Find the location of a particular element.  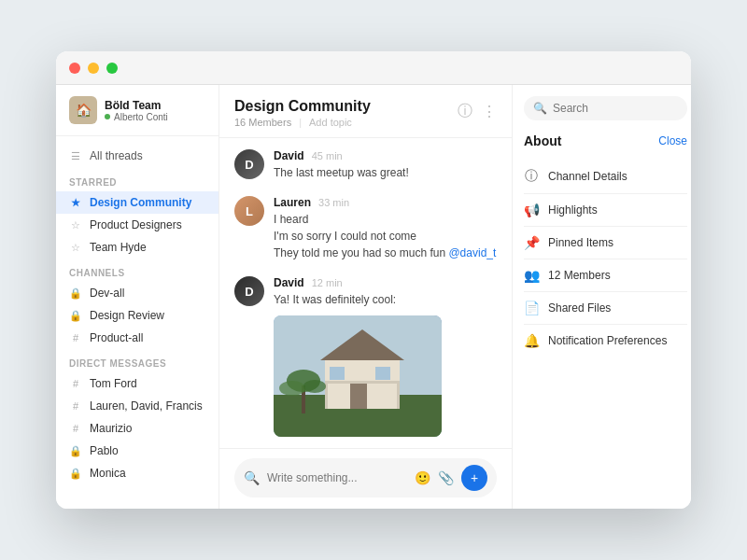

time-2: 33 min is located at coordinates (334, 203).